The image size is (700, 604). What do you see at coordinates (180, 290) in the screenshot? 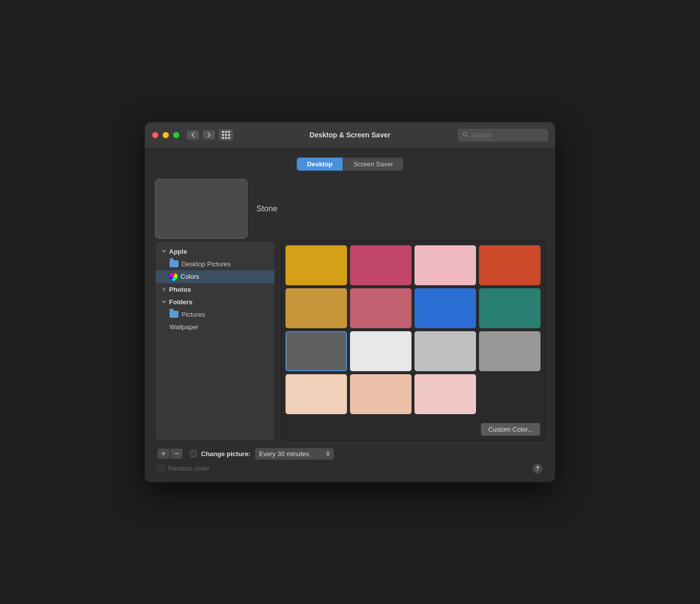
I see `sidebar-section-photos-label: Photos` at bounding box center [180, 290].